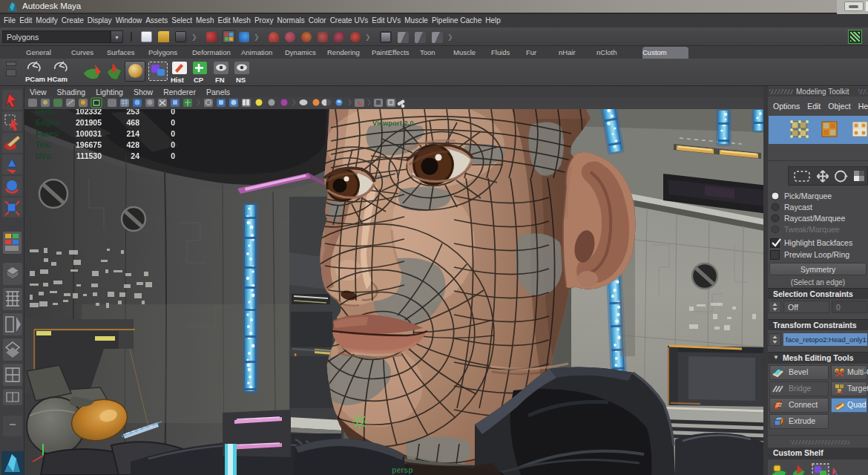  What do you see at coordinates (133, 134) in the screenshot?
I see `svg-text: 214` at bounding box center [133, 134].